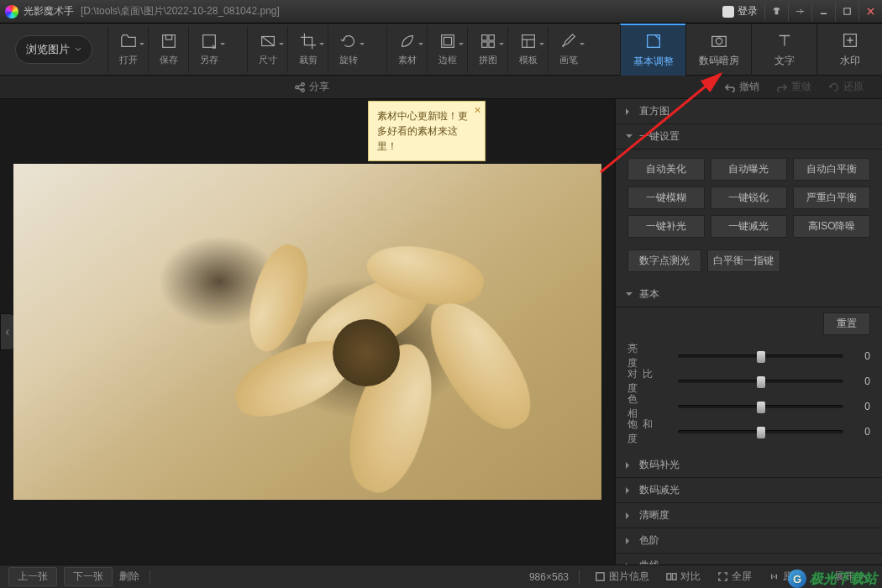  What do you see at coordinates (664, 260) in the screenshot?
I see `extra-btn-0: 数字点测光` at bounding box center [664, 260].